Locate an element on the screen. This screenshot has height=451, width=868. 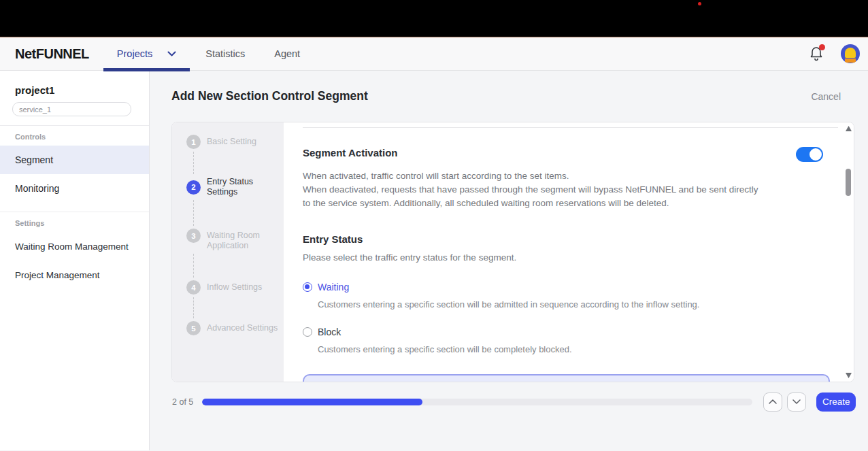
step-waiting-room-application: 3 Waiting Room Application is located at coordinates (235, 239).